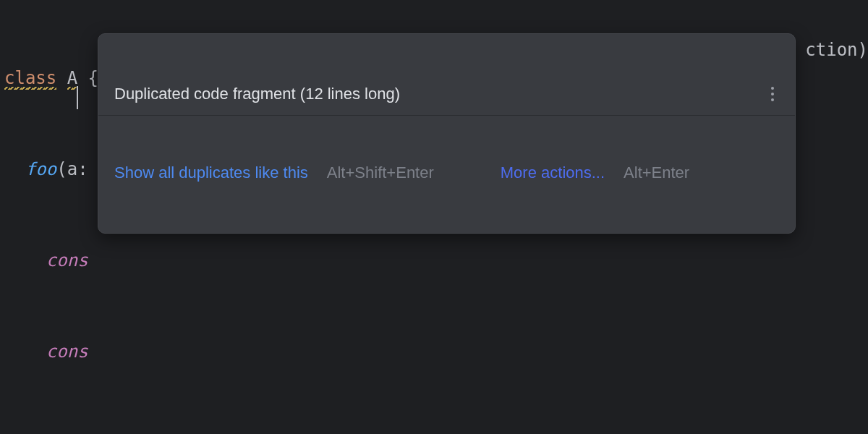 The height and width of the screenshot is (434, 868). I want to click on colon: :, so click(82, 169).